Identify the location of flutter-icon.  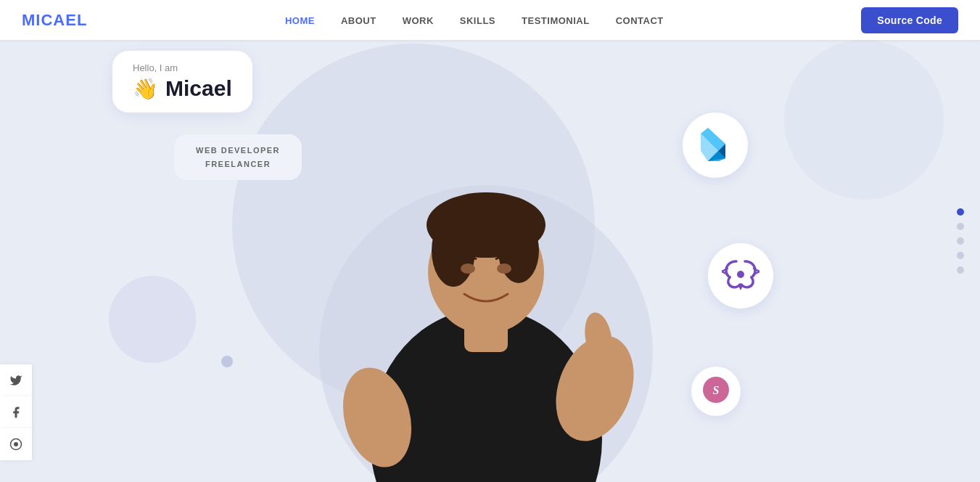
(715, 145).